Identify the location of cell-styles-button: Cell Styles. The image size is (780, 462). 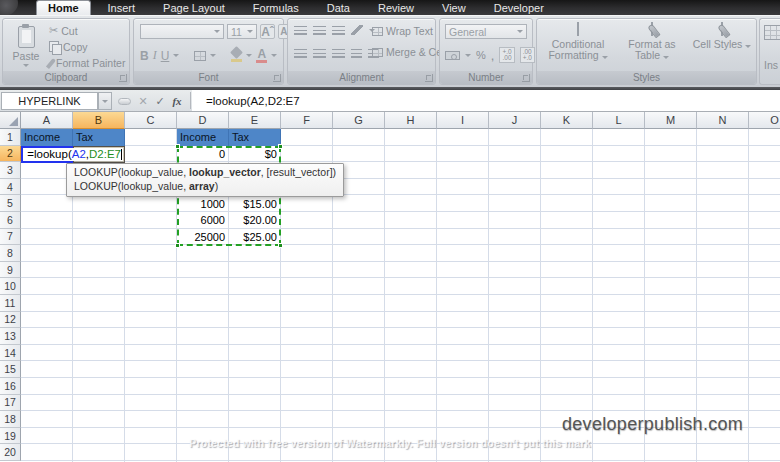
(722, 37).